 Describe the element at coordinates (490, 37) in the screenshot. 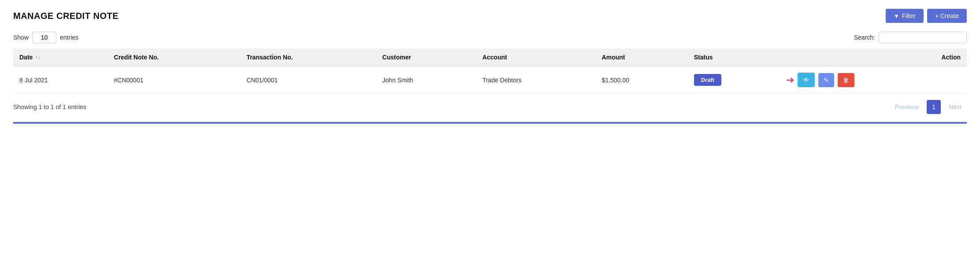

I see `controls-row: Show entries Search:` at that location.